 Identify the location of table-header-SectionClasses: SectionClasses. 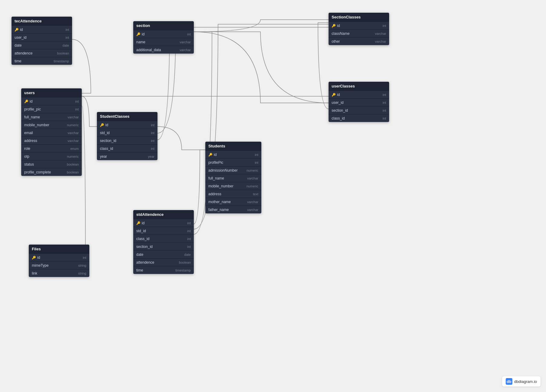
(359, 17).